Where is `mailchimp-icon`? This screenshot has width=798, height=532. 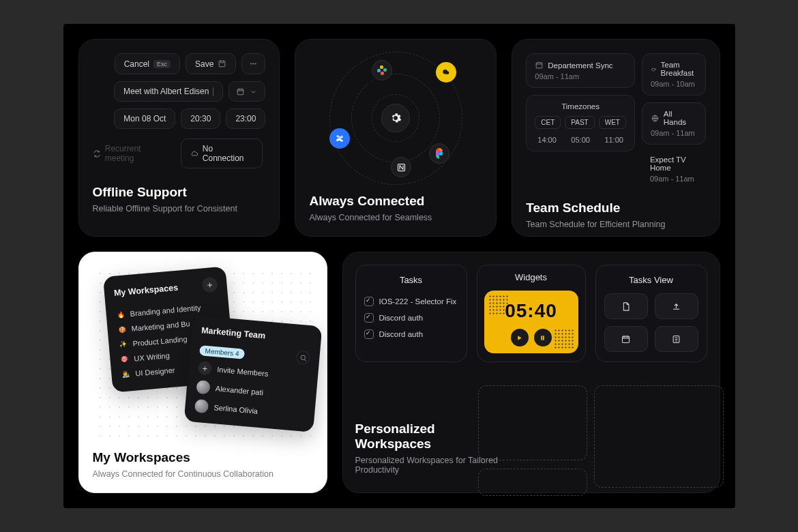 mailchimp-icon is located at coordinates (446, 72).